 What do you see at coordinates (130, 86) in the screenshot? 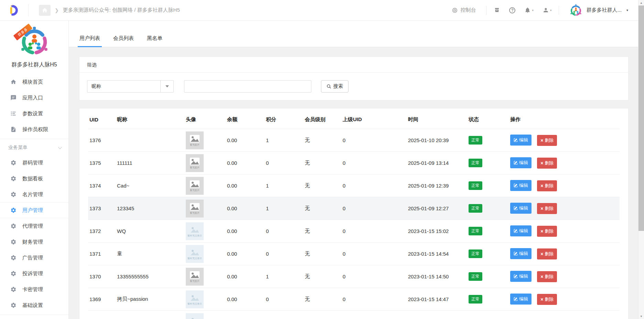
I see `filter-field-select: 昵称` at bounding box center [130, 86].